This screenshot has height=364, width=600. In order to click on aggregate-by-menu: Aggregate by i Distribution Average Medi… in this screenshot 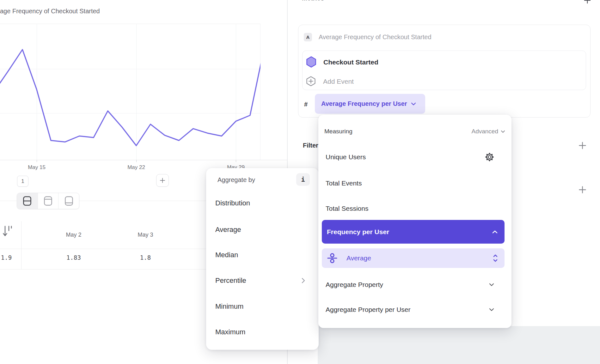, I will do `click(262, 259)`.